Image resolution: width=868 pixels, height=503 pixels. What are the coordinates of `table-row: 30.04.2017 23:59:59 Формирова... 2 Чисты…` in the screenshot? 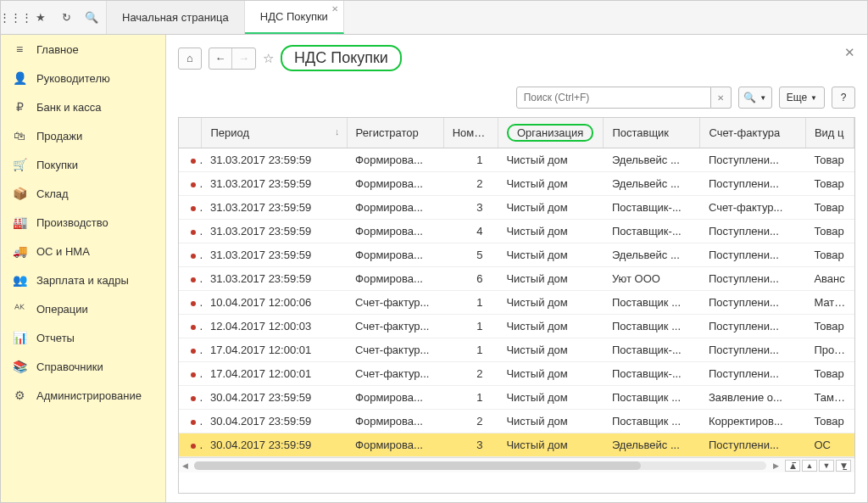 It's located at (517, 422).